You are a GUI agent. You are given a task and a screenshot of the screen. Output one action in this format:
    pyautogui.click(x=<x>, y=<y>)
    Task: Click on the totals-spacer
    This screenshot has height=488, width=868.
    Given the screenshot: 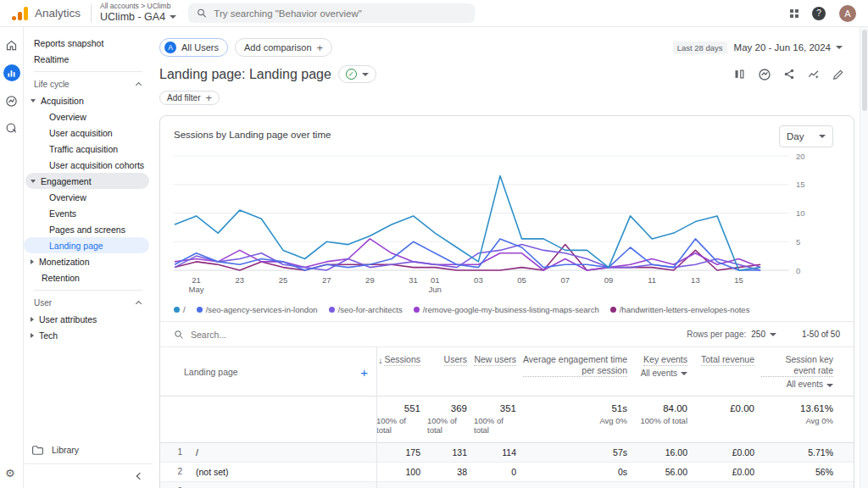 What is the action you would take?
    pyautogui.click(x=268, y=419)
    